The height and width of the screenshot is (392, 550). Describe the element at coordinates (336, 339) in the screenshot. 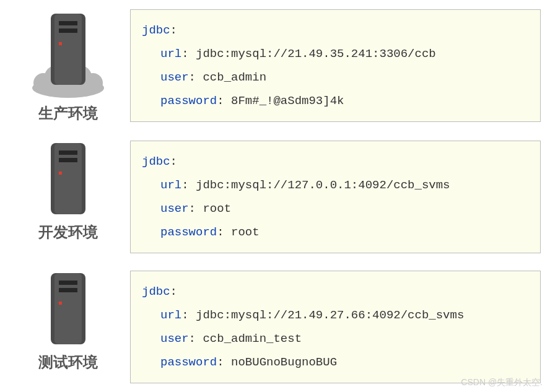

I see `yaml-line: user: ccb_admin_test` at that location.